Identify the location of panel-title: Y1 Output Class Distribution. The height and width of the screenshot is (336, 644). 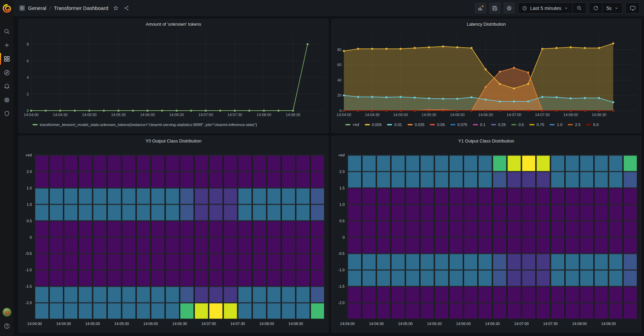
(486, 141).